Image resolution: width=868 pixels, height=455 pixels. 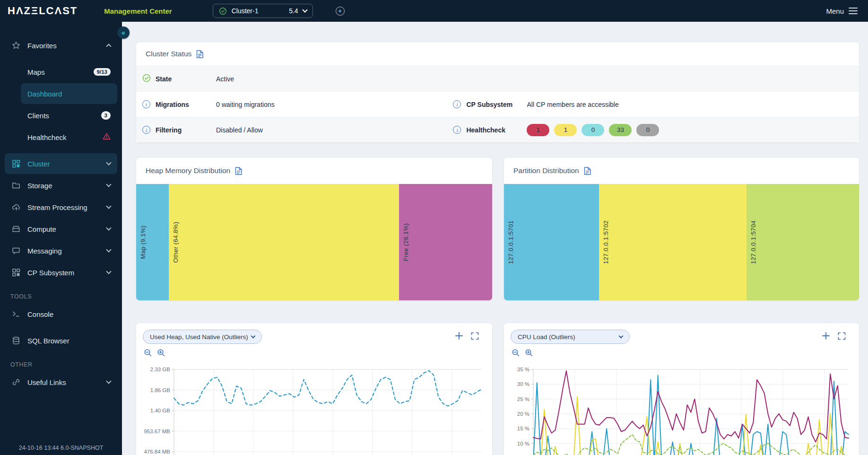 I want to click on sidebar-item-label: Dashboard, so click(x=44, y=94).